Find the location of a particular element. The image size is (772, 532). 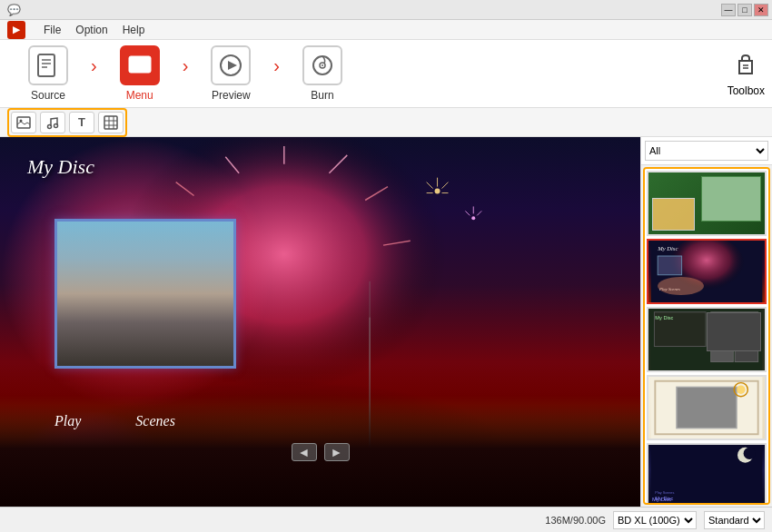

template-5-svg: My Disc Play Scenes is located at coordinates (707, 475).